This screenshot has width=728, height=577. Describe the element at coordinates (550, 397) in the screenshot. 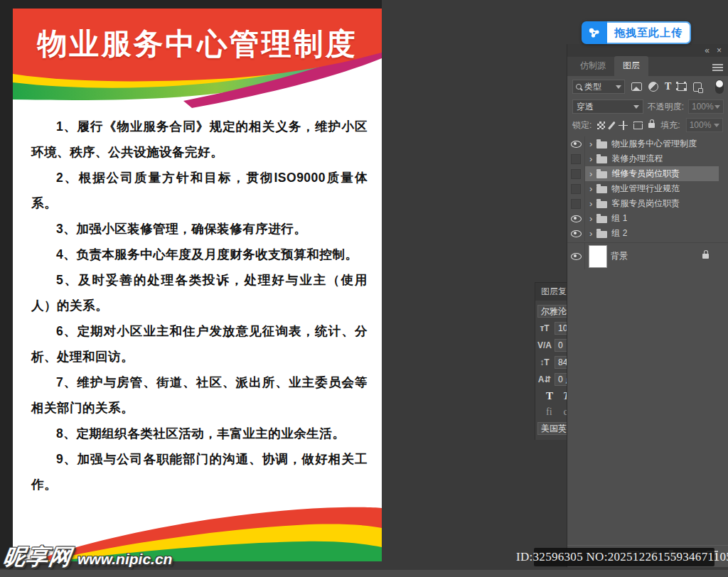

I see `faux-bold-button: T` at that location.